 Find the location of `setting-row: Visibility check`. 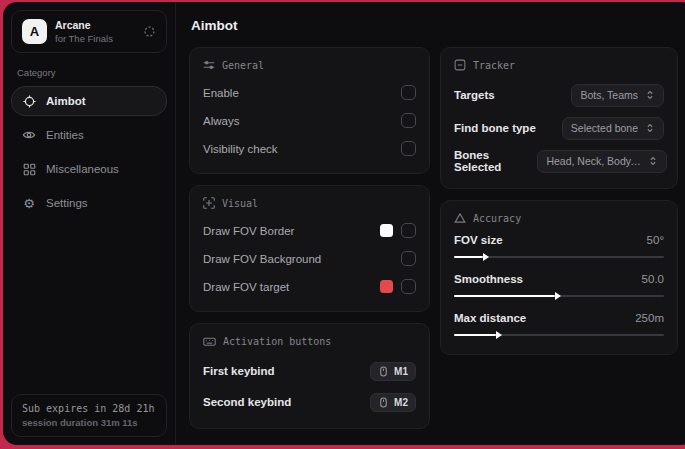

setting-row: Visibility check is located at coordinates (310, 148).